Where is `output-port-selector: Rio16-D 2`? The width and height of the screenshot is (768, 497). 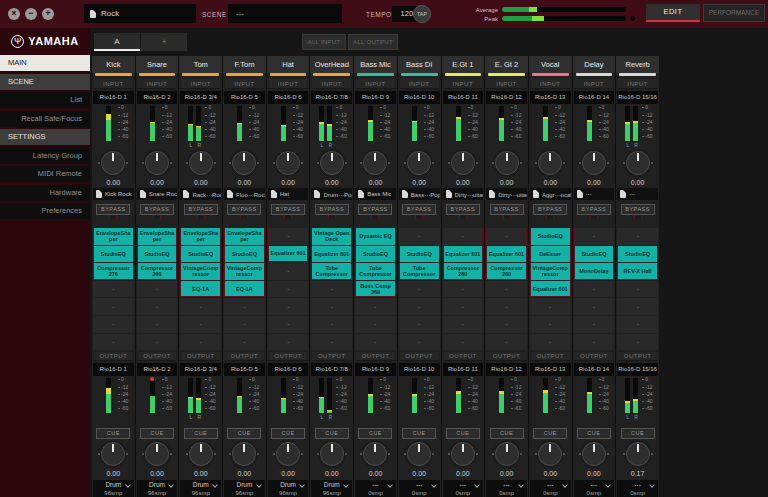
output-port-selector: Rio16-D 2 is located at coordinates (158, 370).